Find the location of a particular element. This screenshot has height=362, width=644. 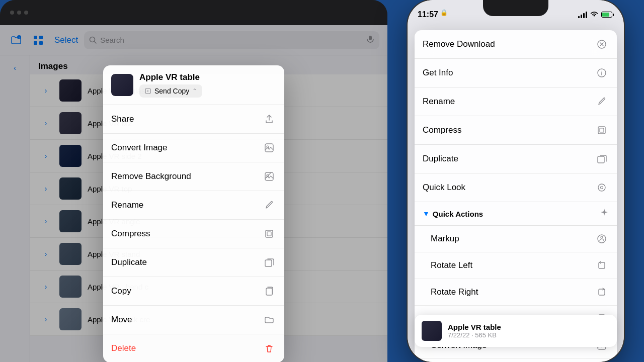

context-menu-remove-background: Remove Background is located at coordinates (194, 177).